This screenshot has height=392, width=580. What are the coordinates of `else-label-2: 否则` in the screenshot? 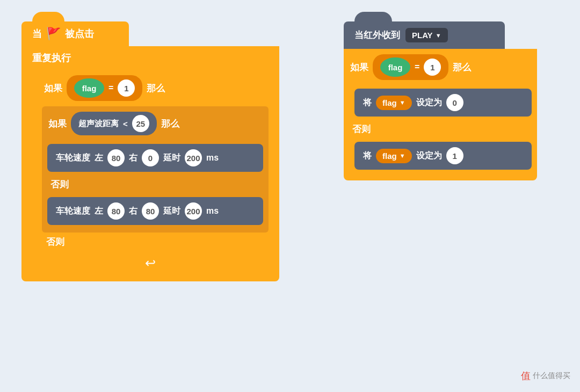 It's located at (155, 242).